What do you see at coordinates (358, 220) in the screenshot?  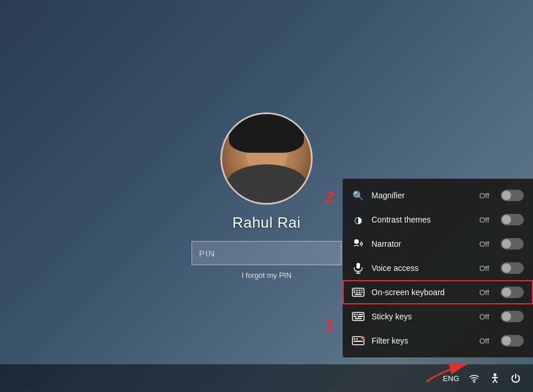 I see `contrast-icon: ◑` at bounding box center [358, 220].